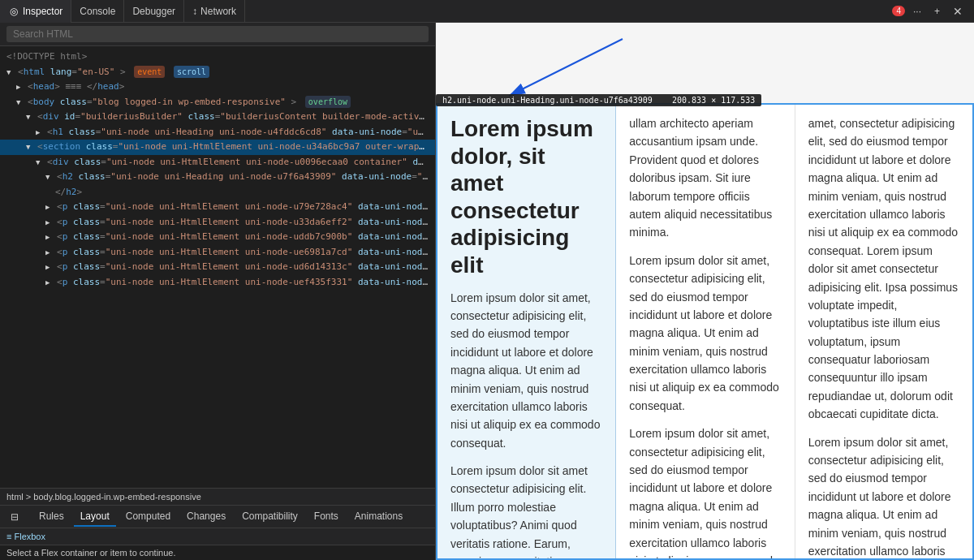 The width and height of the screenshot is (974, 560). What do you see at coordinates (42, 11) in the screenshot?
I see `tab-inspector-label: Inspector` at bounding box center [42, 11].